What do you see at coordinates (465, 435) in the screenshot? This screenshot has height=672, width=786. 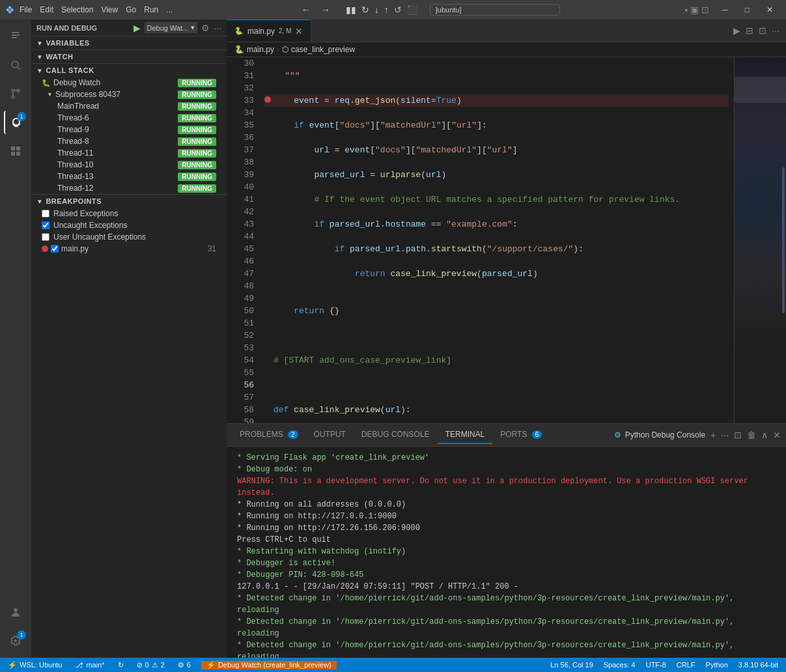 I see `panel-tab-terminal: TERMINAL` at bounding box center [465, 435].